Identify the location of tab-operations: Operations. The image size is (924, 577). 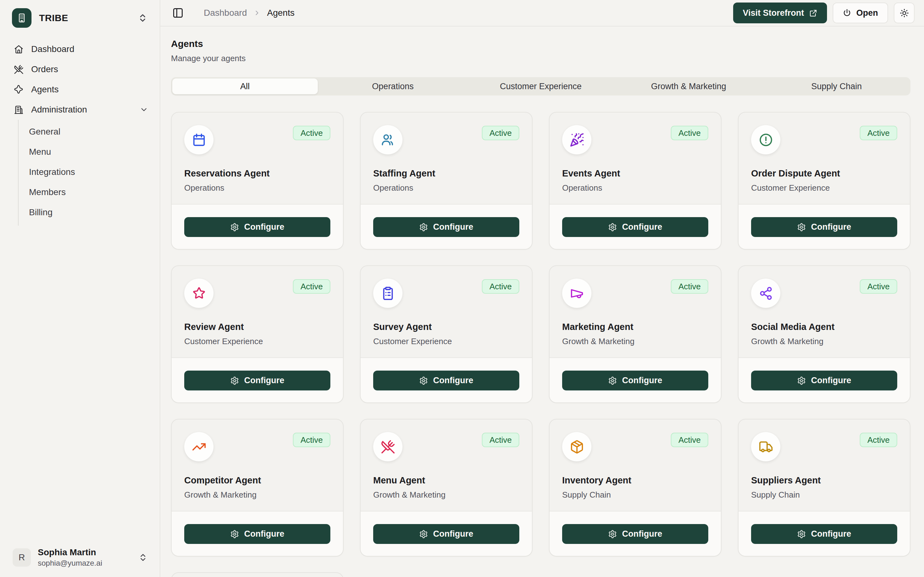
(393, 86).